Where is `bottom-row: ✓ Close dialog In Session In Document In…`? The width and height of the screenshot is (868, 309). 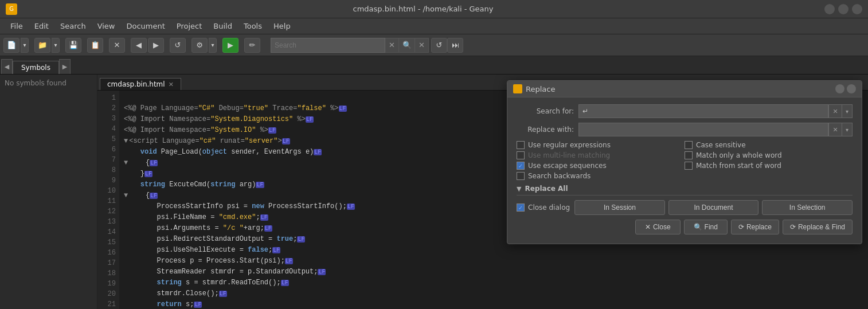
bottom-row: ✓ Close dialog In Session In Document In… is located at coordinates (685, 205).